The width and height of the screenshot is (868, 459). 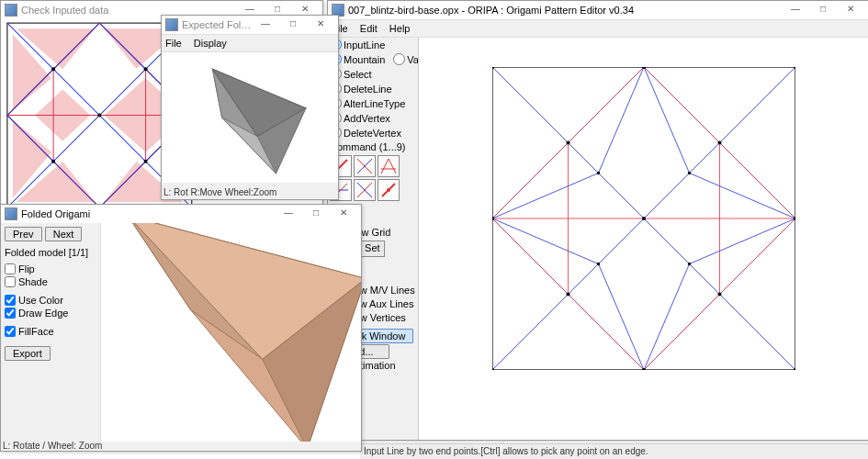 What do you see at coordinates (174, 43) in the screenshot?
I see `menu-file: File` at bounding box center [174, 43].